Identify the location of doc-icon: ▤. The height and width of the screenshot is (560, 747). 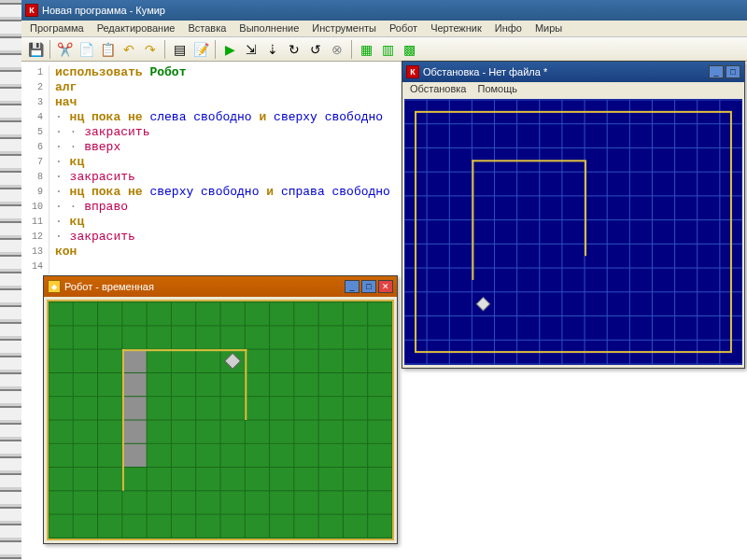
(179, 49).